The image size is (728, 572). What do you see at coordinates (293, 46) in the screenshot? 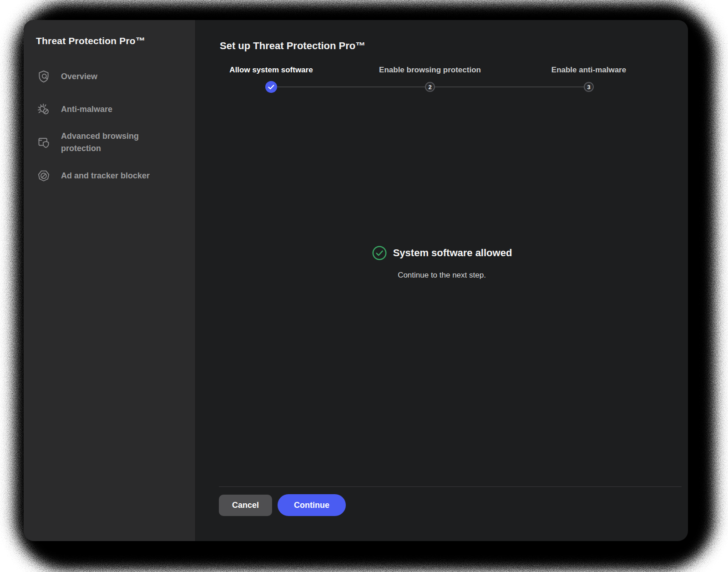
I see `page-title: Set up Threat Protection Pro™` at bounding box center [293, 46].